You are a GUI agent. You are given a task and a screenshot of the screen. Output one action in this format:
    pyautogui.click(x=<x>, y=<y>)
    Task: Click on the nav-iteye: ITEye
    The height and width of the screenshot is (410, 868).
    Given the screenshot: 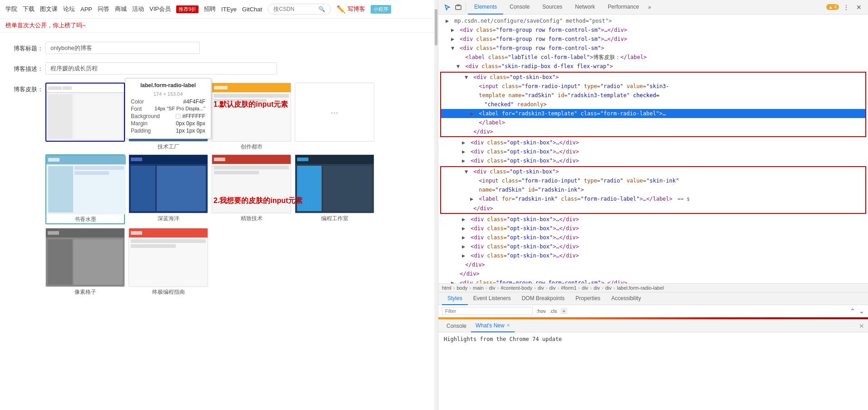 What is the action you would take?
    pyautogui.click(x=229, y=9)
    